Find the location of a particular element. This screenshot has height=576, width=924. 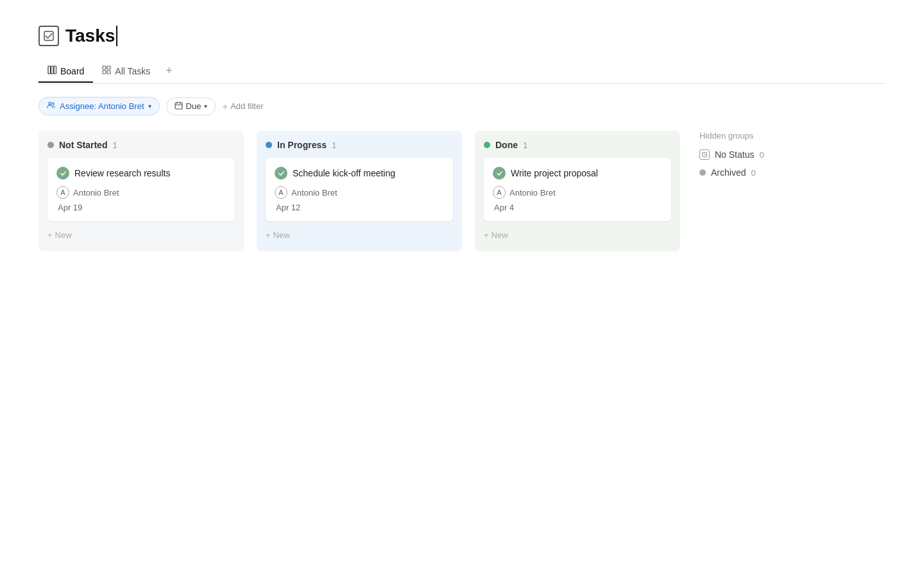

card-date: Apr 19 is located at coordinates (141, 208).